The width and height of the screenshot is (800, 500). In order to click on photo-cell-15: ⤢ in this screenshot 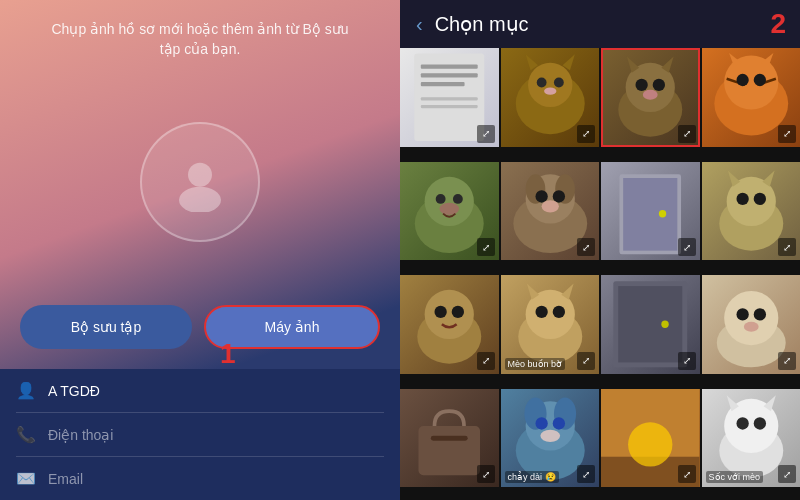, I will do `click(650, 438)`.